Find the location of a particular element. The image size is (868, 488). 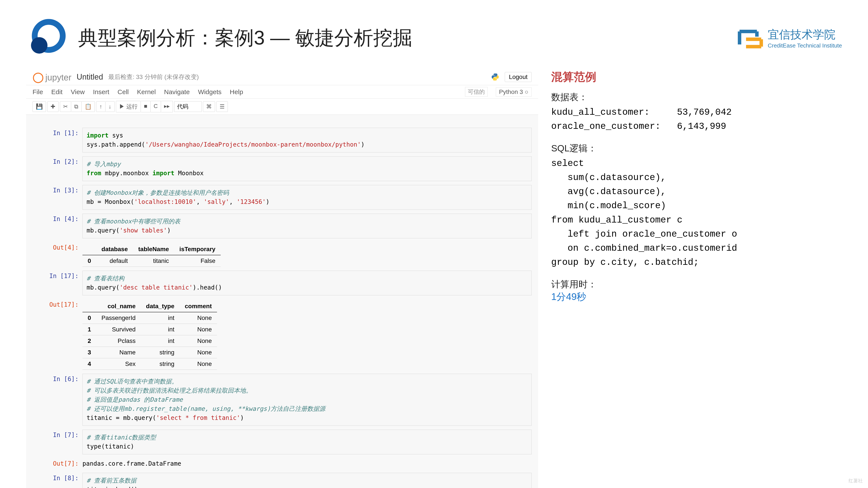

paste-button: 📋 is located at coordinates (88, 106).